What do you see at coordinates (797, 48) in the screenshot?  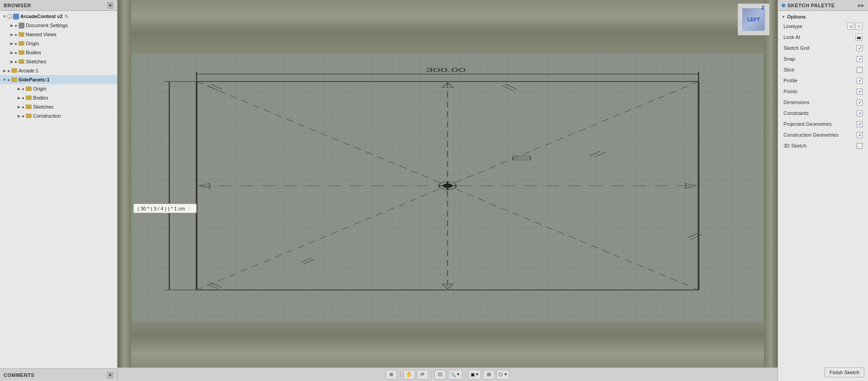 I see `sketch-grid-label: Sketch Grid` at bounding box center [797, 48].